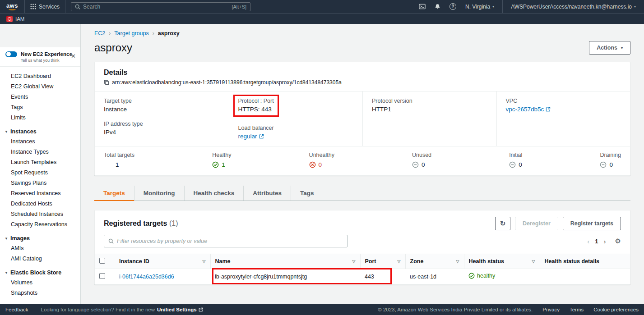 The width and height of the screenshot is (644, 315). Describe the element at coordinates (40, 97) in the screenshot. I see `sidebar-item-events: Events` at that location.